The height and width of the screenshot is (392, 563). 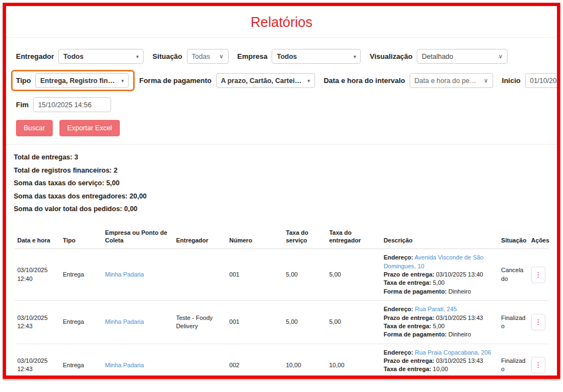 What do you see at coordinates (316, 56) in the screenshot?
I see `empresa-select: Todos ▾` at bounding box center [316, 56].